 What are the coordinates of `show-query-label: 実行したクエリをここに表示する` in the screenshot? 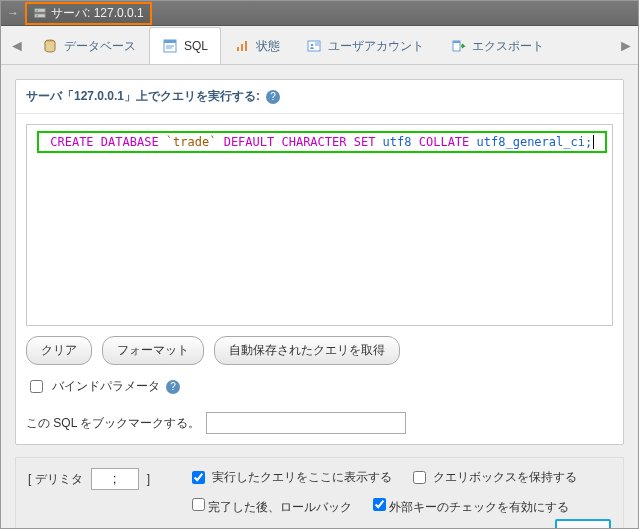 It's located at (302, 478).